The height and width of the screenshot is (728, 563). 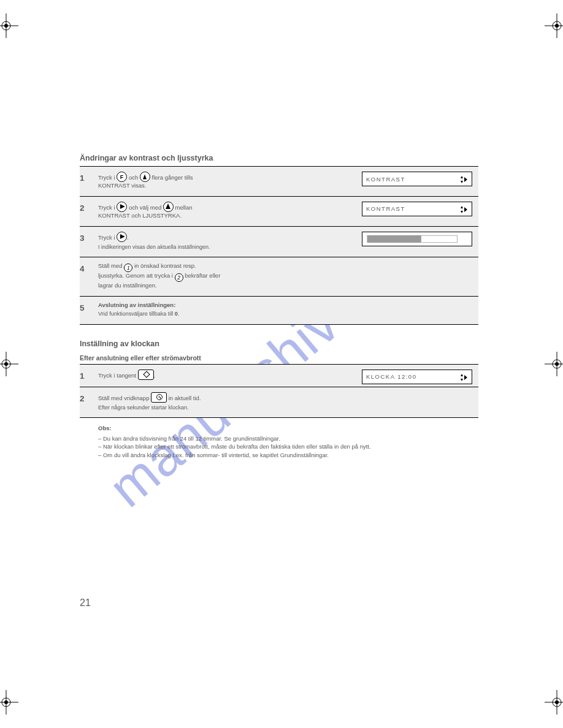 I want to click on start-button-icon, so click(x=146, y=375).